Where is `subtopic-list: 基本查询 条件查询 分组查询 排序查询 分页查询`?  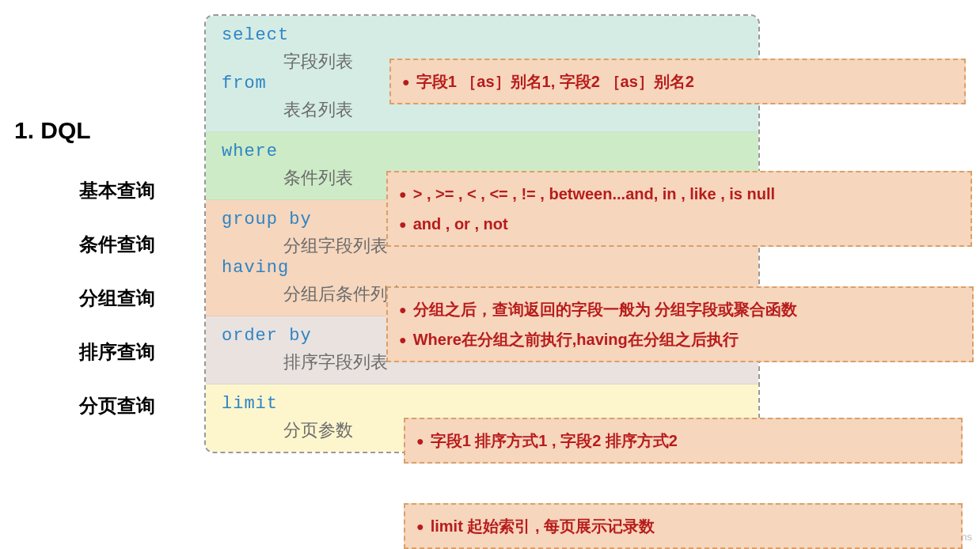 subtopic-list: 基本查询 条件查询 分组查询 排序查询 分页查询 is located at coordinates (117, 298).